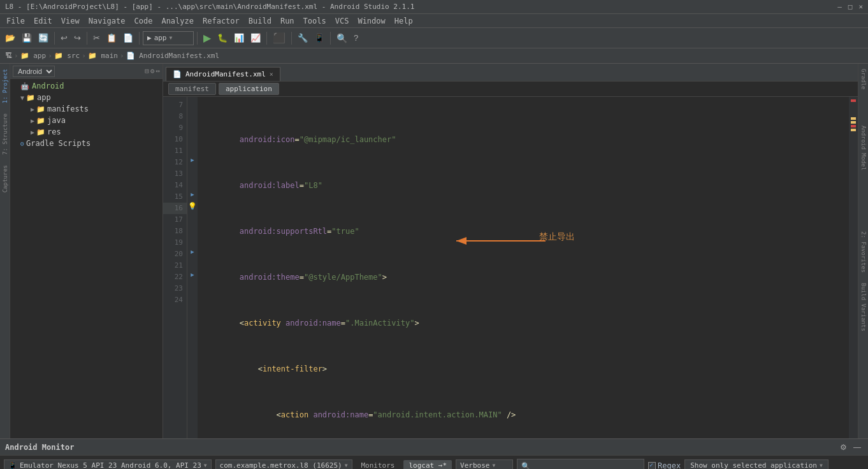 This screenshot has width=868, height=469. I want to click on error-marker-top, so click(853, 101).